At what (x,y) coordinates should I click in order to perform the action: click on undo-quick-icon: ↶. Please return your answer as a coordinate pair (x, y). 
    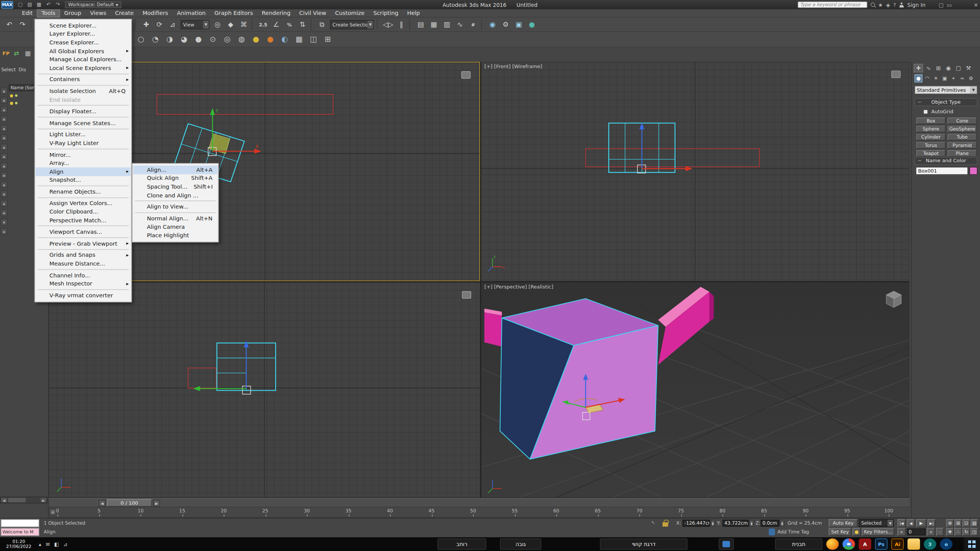
    Looking at the image, I should click on (48, 5).